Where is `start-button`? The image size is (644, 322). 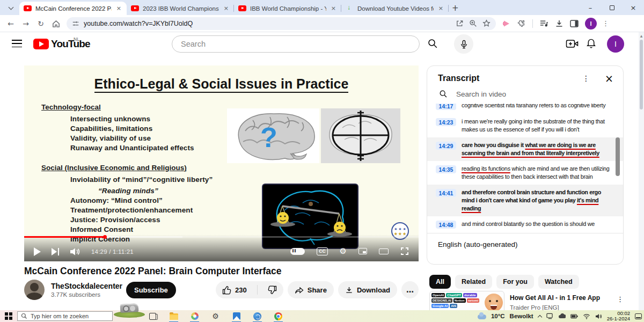 start-button is located at coordinates (9, 316).